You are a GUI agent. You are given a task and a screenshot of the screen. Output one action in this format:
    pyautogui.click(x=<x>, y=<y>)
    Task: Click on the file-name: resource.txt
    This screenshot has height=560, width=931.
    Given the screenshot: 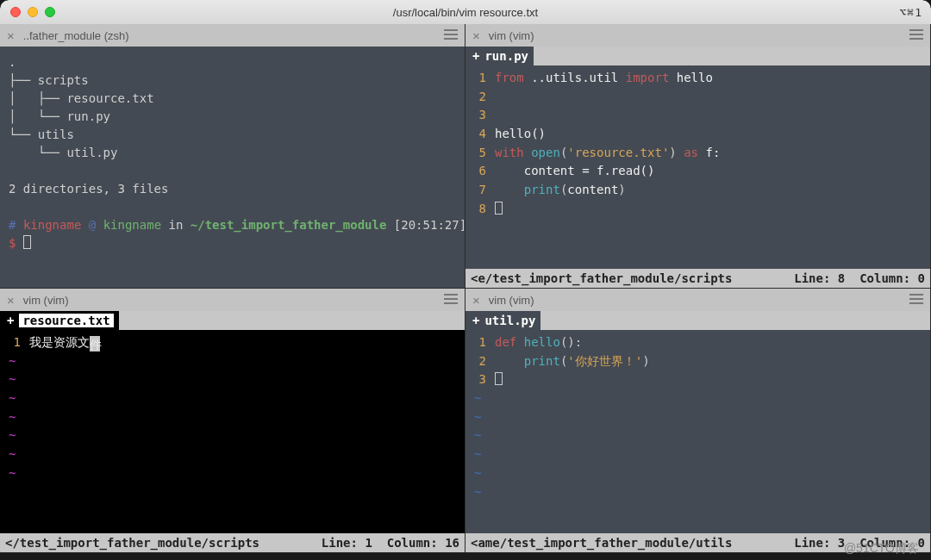 What is the action you would take?
    pyautogui.click(x=66, y=320)
    